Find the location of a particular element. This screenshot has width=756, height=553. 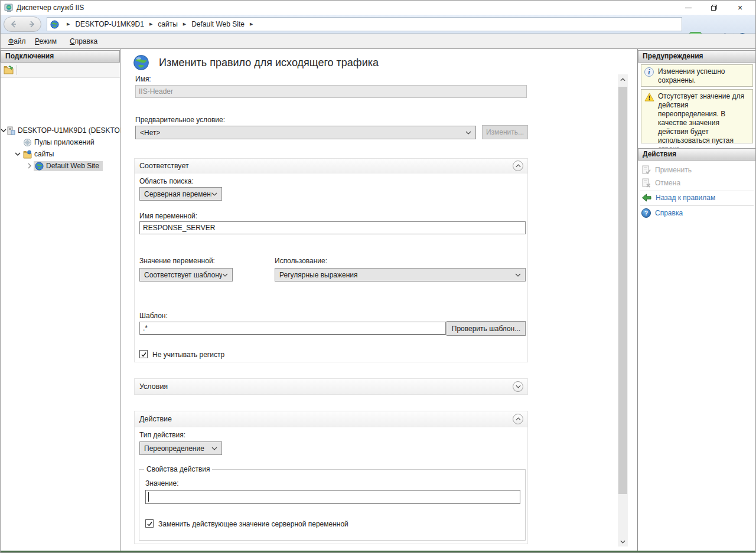

minimize-button is located at coordinates (688, 8).